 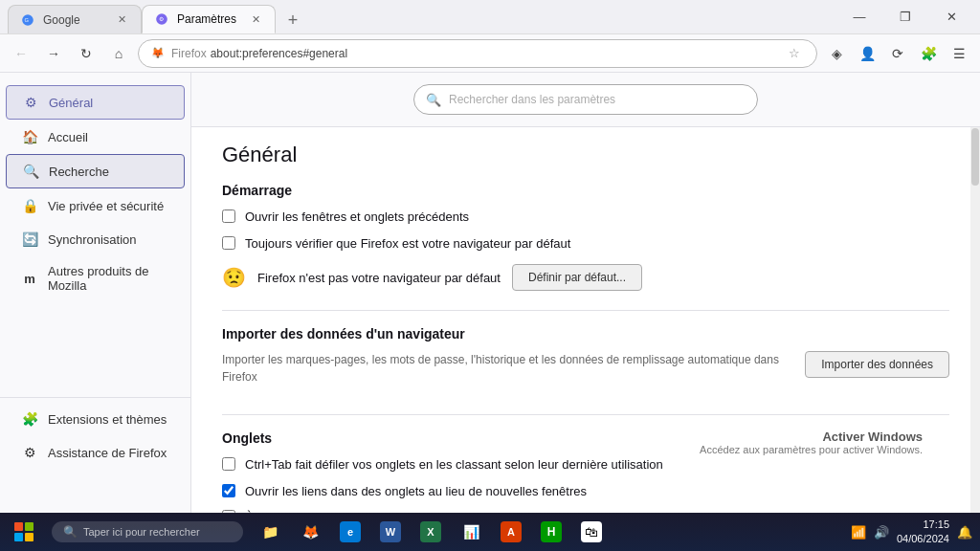 I want to click on ctrl-tab-checkbox, so click(x=229, y=464).